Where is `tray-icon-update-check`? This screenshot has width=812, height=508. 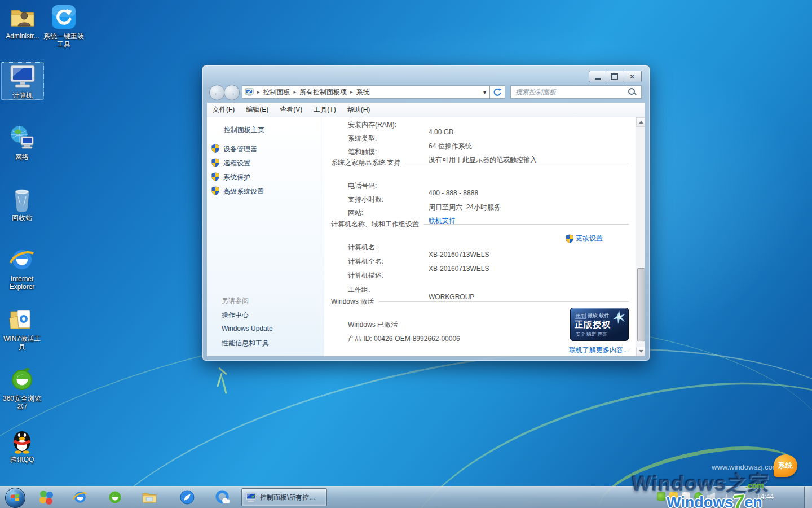 tray-icon-update-check is located at coordinates (698, 497).